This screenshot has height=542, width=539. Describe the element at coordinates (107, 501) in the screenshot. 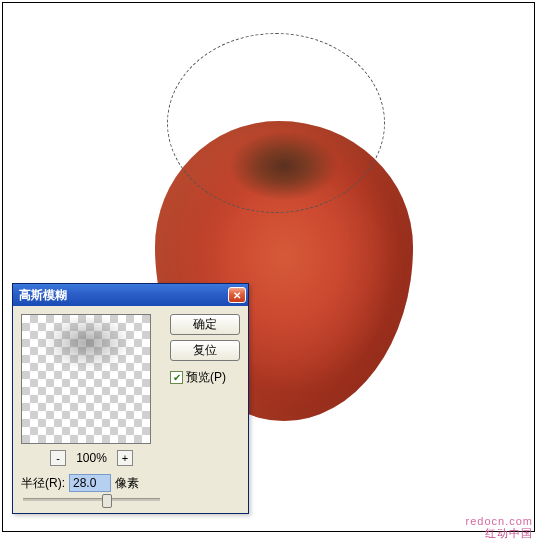

I see `slider-thumb` at that location.